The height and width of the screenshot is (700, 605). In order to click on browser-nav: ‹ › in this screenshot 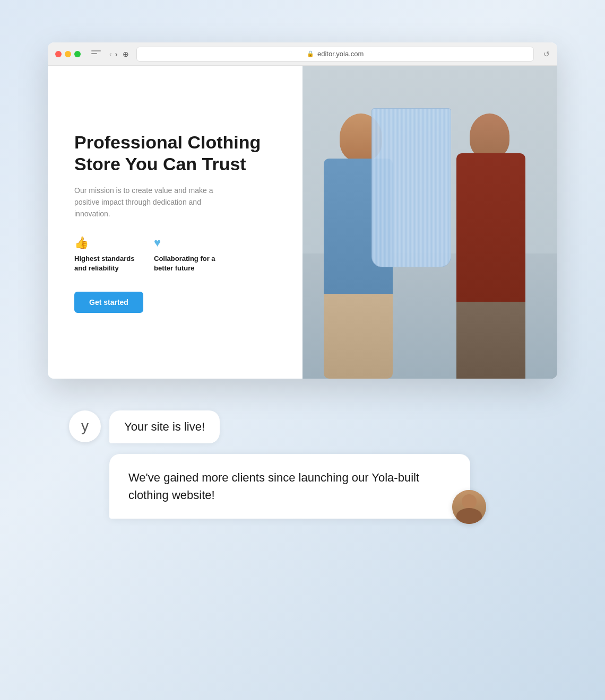, I will do `click(114, 54)`.